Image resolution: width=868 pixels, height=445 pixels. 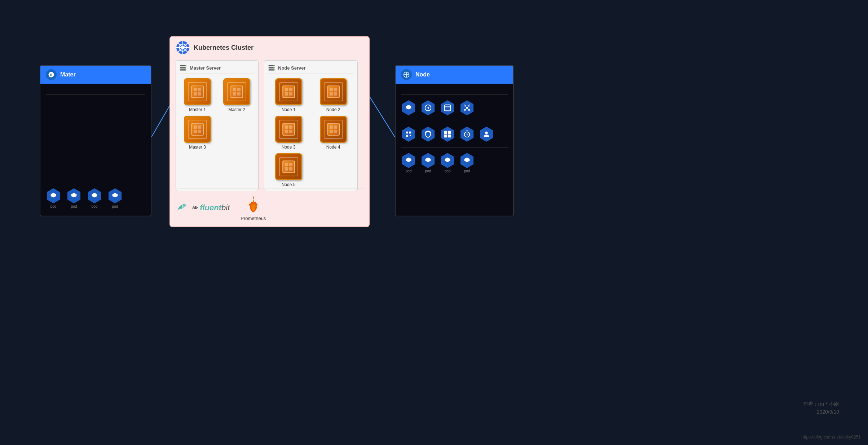 What do you see at coordinates (96, 141) in the screenshot?
I see `mater-box: Mater pod` at bounding box center [96, 141].